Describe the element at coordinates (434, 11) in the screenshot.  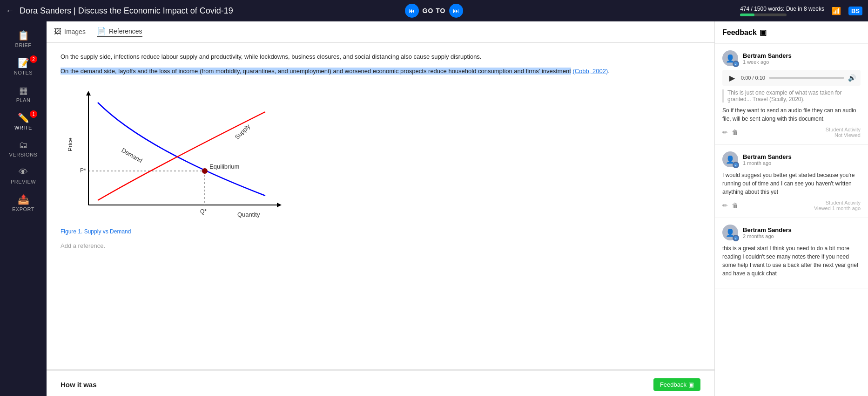
I see `app-header: ← Dora Sanders | Discuss the Economic Im…` at that location.